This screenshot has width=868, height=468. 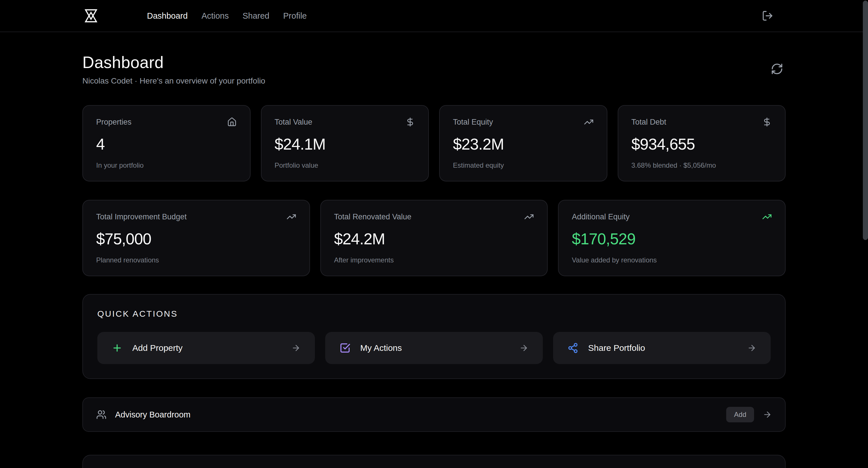 I want to click on log-out-icon, so click(x=768, y=16).